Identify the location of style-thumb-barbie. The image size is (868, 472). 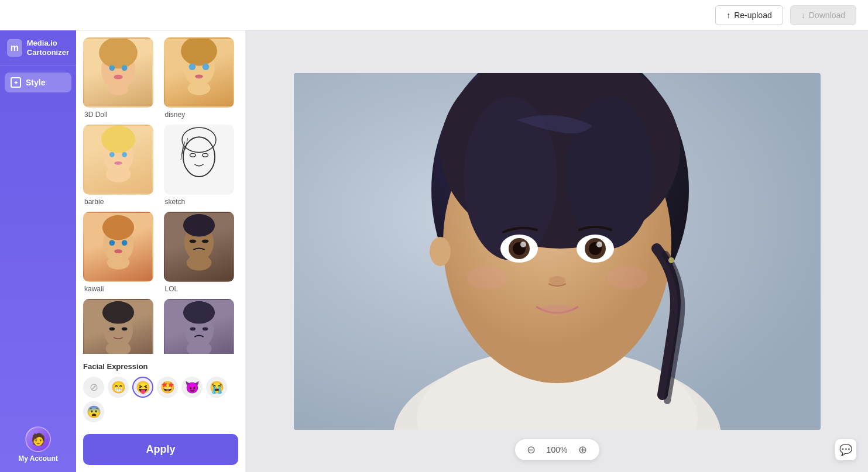
(118, 160).